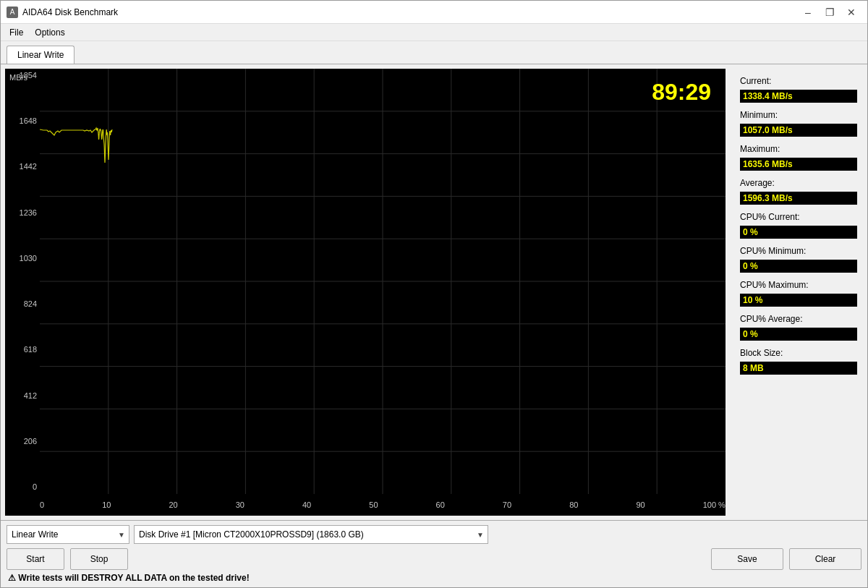 The height and width of the screenshot is (588, 868). Describe the element at coordinates (68, 534) in the screenshot. I see `benchmark-dropdown: Linear Write` at that location.